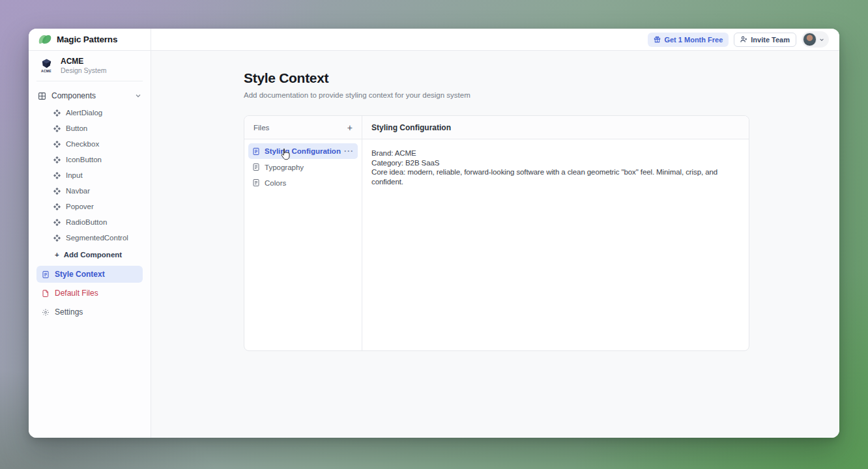  What do you see at coordinates (304, 245) in the screenshot?
I see `files-list: Styling Configuration ··· Typography Col…` at bounding box center [304, 245].